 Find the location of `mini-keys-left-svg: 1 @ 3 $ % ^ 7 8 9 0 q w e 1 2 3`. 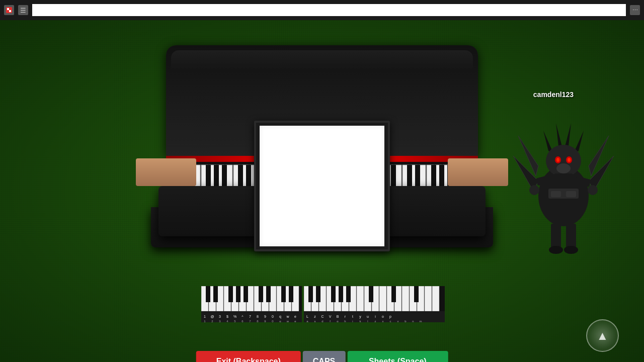

mini-keys-left-svg: 1 @ 3 $ % ^ 7 8 9 0 q w e 1 2 3 is located at coordinates (252, 304).